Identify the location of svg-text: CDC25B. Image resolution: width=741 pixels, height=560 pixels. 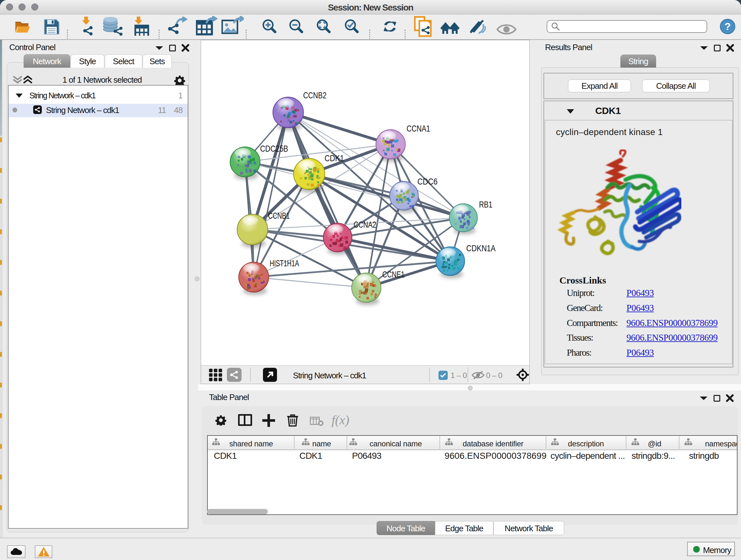
(274, 149).